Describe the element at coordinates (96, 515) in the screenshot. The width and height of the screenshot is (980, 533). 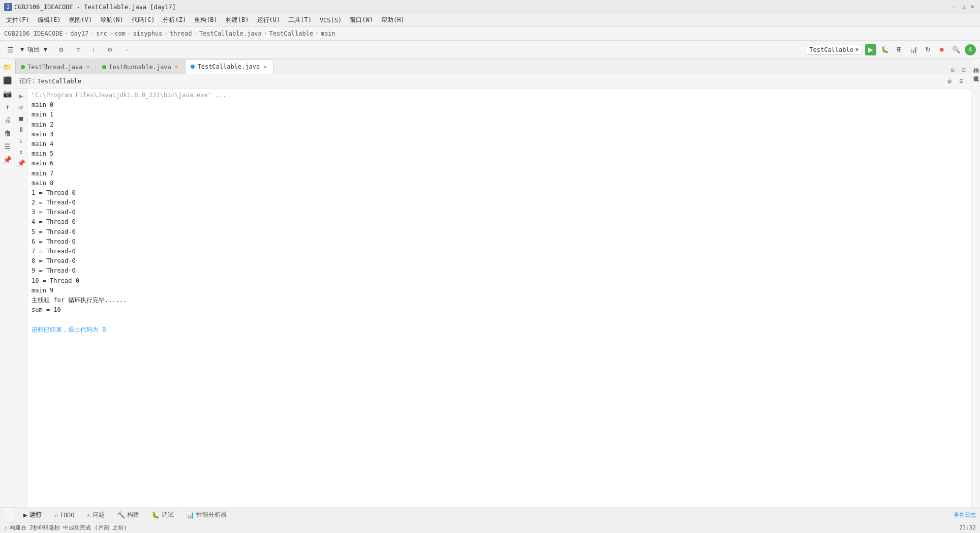
I see `bottom-tab-problems: ⚠ 问题` at that location.